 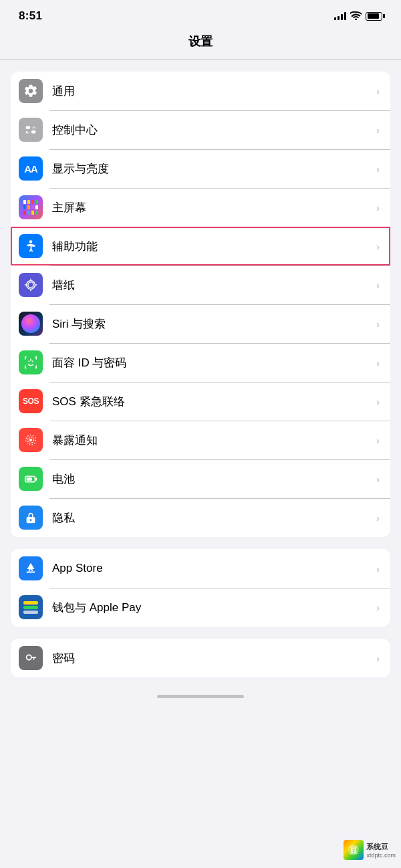 I want to click on gear-icon, so click(x=31, y=91).